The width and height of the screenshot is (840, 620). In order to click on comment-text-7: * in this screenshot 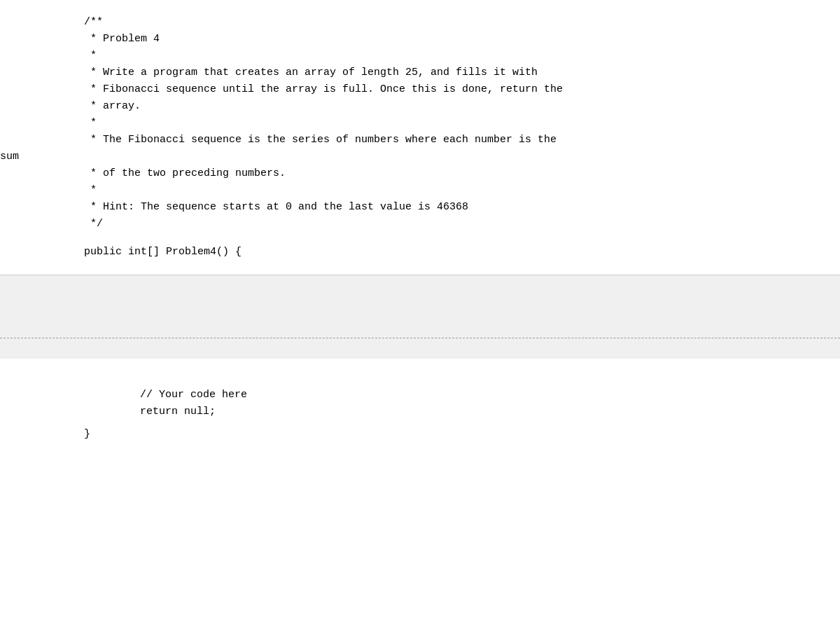, I will do `click(90, 123)`.